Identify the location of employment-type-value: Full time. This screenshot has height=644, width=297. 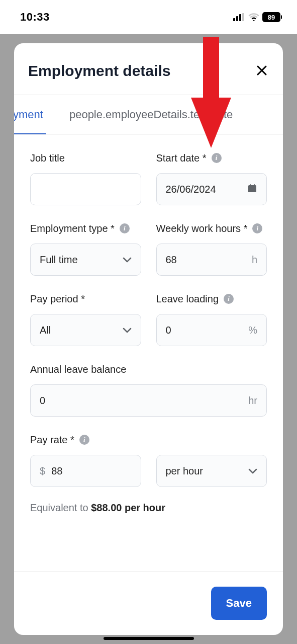
(81, 260).